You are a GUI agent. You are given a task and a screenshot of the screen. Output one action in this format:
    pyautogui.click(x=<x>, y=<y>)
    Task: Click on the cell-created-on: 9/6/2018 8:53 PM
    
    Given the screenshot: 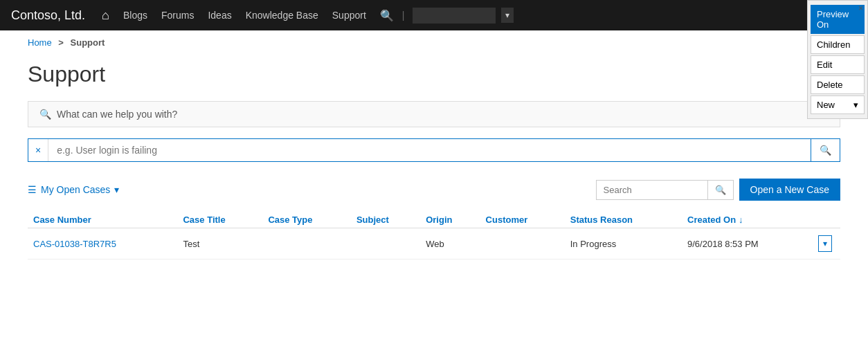 What is the action you would take?
    pyautogui.click(x=748, y=244)
    